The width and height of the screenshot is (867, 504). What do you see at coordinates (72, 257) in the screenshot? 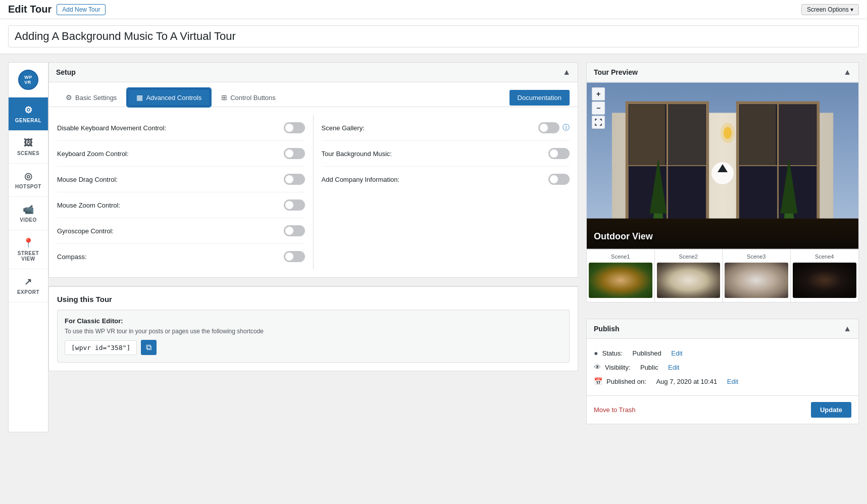
I see `compass-label: Compass:` at bounding box center [72, 257].